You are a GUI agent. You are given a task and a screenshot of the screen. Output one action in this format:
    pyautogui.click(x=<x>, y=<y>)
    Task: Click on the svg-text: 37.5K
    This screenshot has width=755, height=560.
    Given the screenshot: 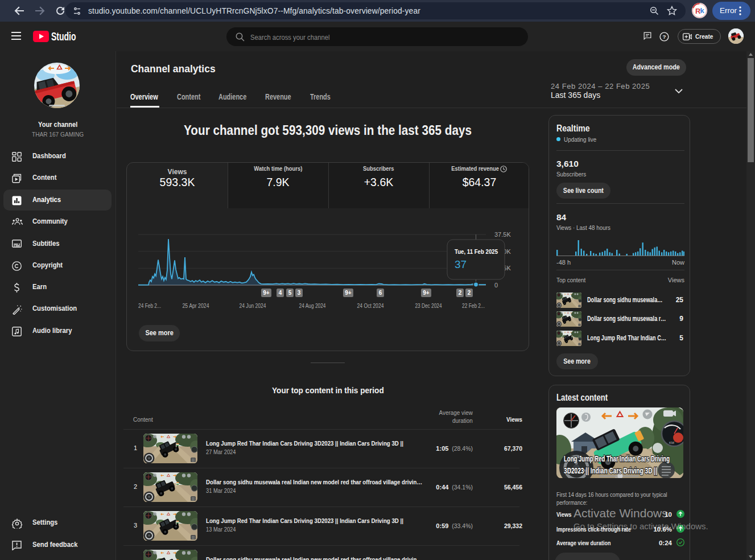 What is the action you would take?
    pyautogui.click(x=503, y=234)
    